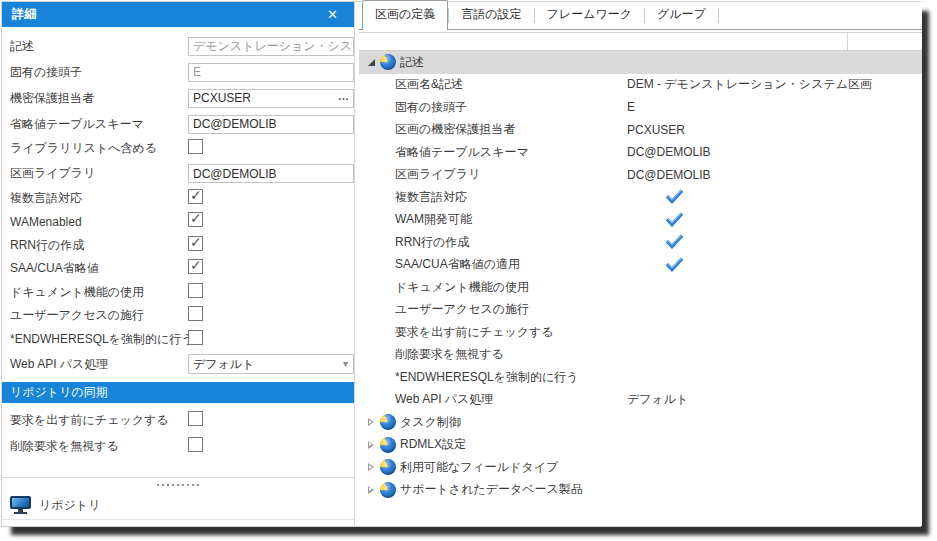 The height and width of the screenshot is (541, 937). What do you see at coordinates (332, 14) in the screenshot?
I see `close-icon: ✕` at bounding box center [332, 14].